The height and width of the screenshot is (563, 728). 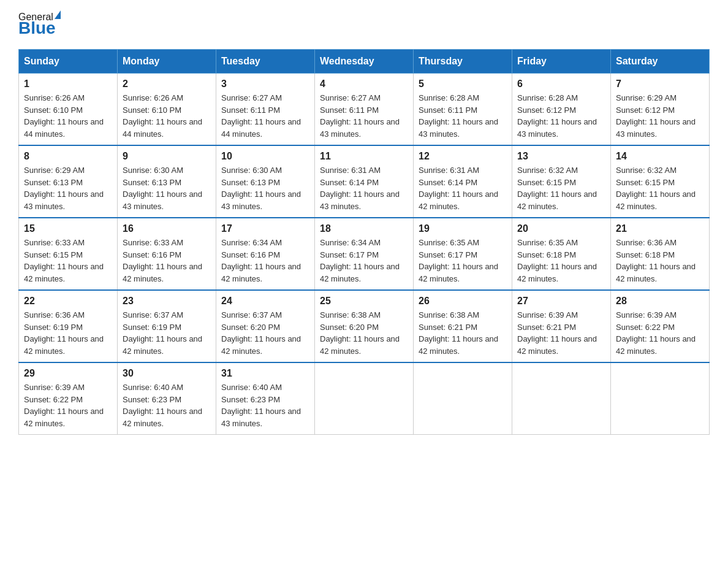 I want to click on calendar-day-cell: 11 Sunrise: 6:31 AMSunset: 6:14 PMDaylig…, so click(x=364, y=182).